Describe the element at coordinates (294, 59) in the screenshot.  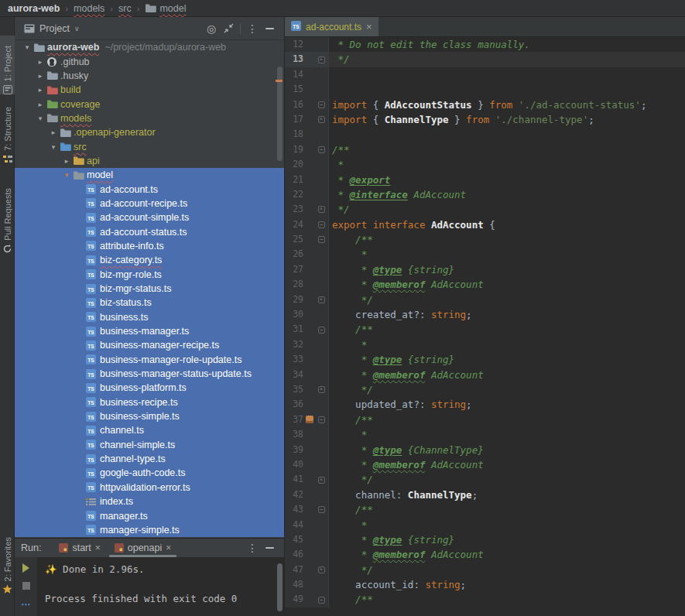
I see `line-number: 13` at that location.